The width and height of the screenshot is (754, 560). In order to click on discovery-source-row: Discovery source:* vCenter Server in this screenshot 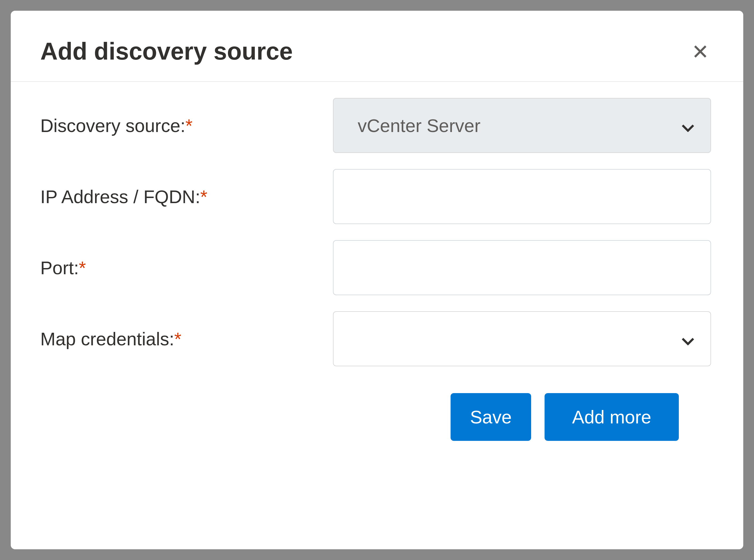, I will do `click(376, 125)`.